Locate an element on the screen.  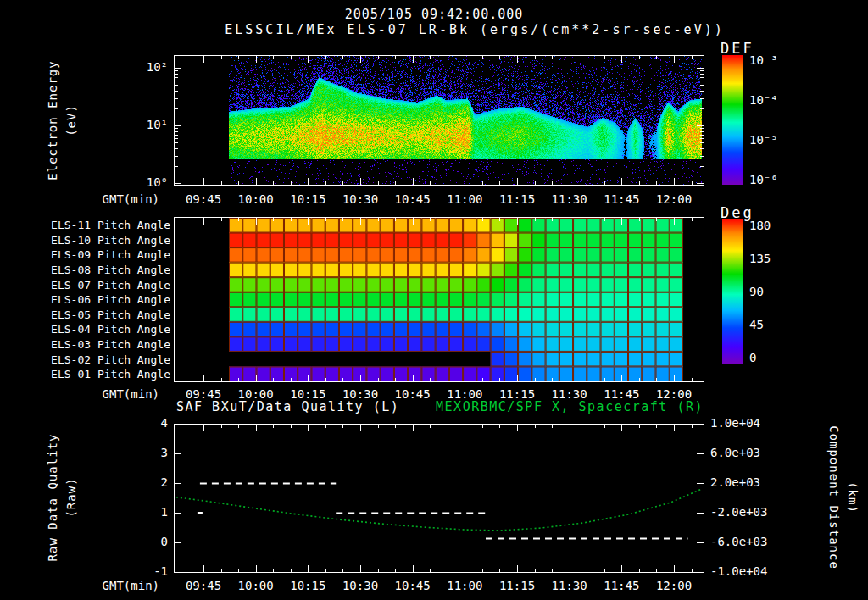
pitch-row-label: ELS-05 Pitch Angle is located at coordinates (85, 315).